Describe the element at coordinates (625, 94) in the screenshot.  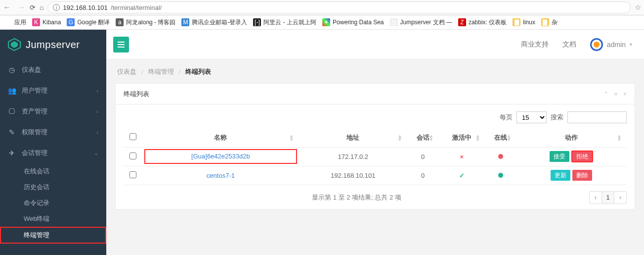
I see `close-icon: ×` at that location.